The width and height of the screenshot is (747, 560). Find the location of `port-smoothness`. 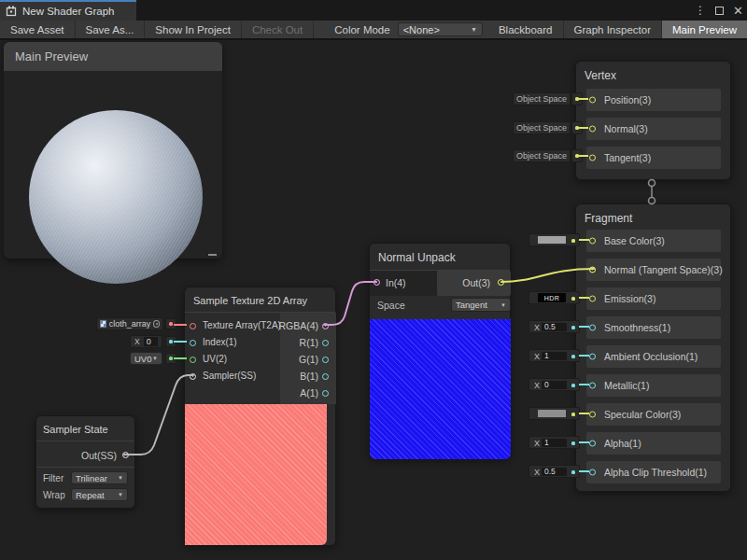

port-smoothness is located at coordinates (592, 329).